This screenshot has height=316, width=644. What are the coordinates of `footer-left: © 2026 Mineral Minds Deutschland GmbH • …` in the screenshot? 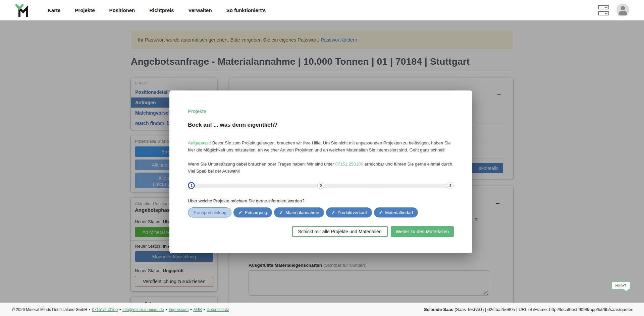 It's located at (120, 310).